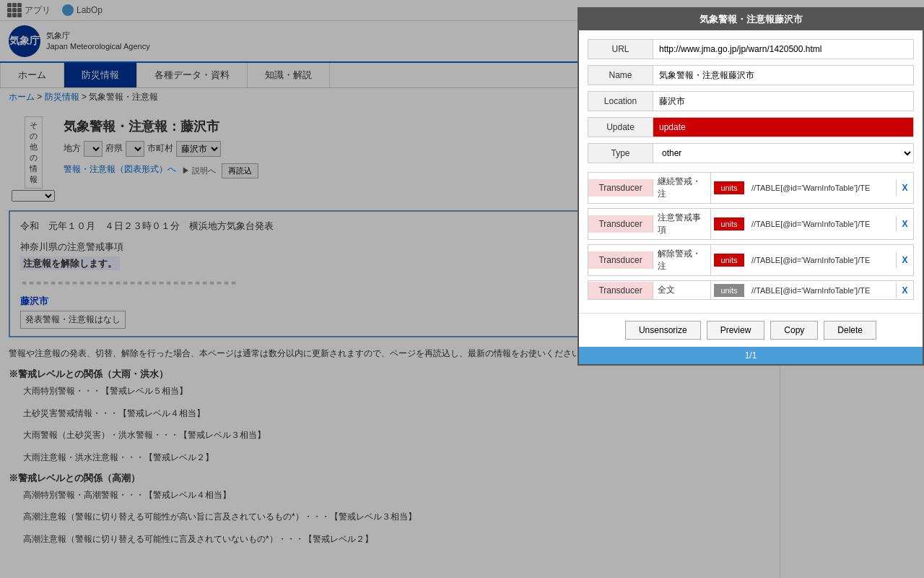 This screenshot has height=578, width=924. Describe the element at coordinates (751, 355) in the screenshot. I see `modal-pagination: 1/1` at that location.